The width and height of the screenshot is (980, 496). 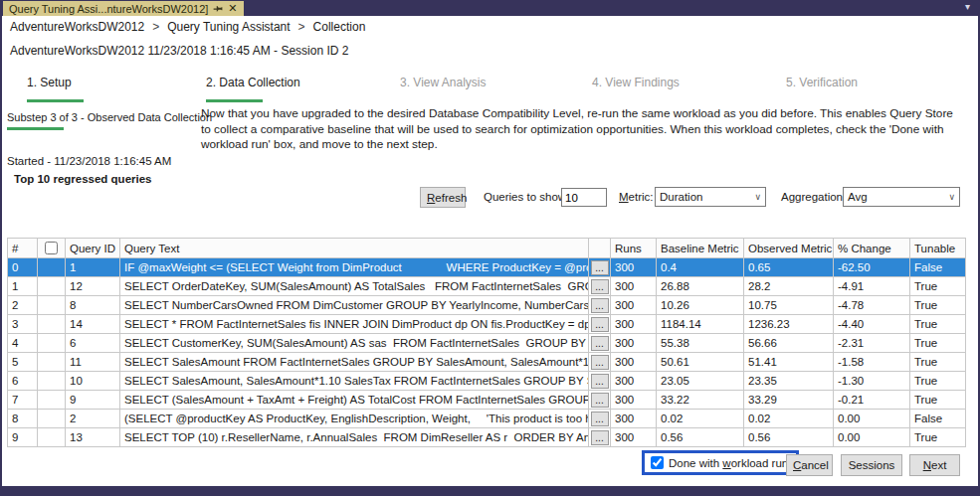 What do you see at coordinates (109, 117) in the screenshot?
I see `substep-label: Substep 3 of 3 - Observed Data Collectio…` at bounding box center [109, 117].